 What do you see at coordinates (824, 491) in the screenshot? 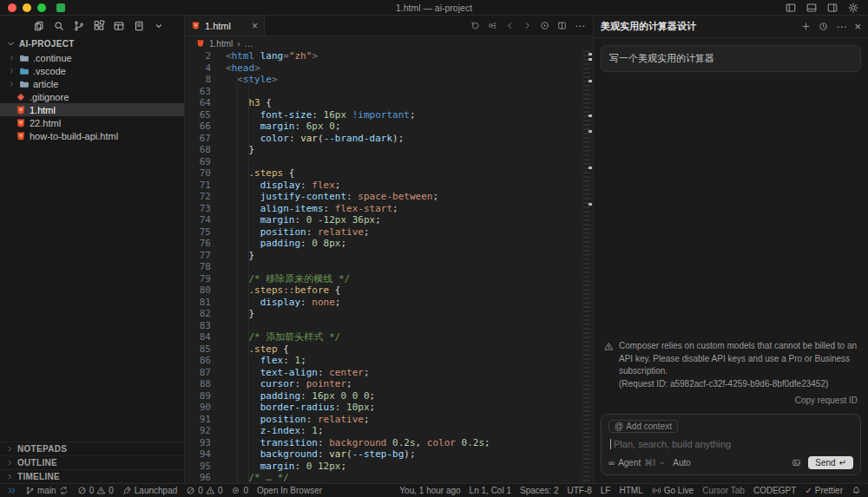
I see `prettier-item: ✓ Prettier` at bounding box center [824, 491].